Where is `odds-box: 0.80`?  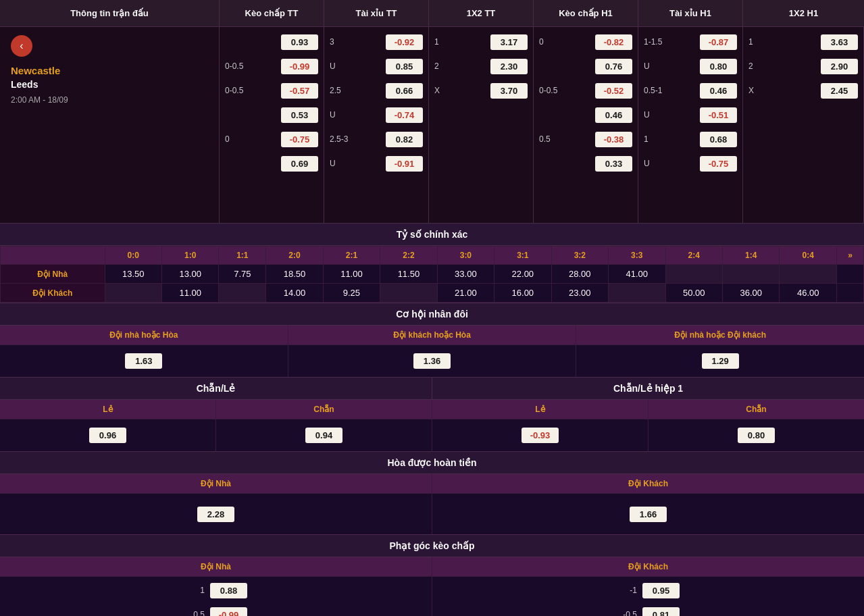
odds-box: 0.80 is located at coordinates (719, 66).